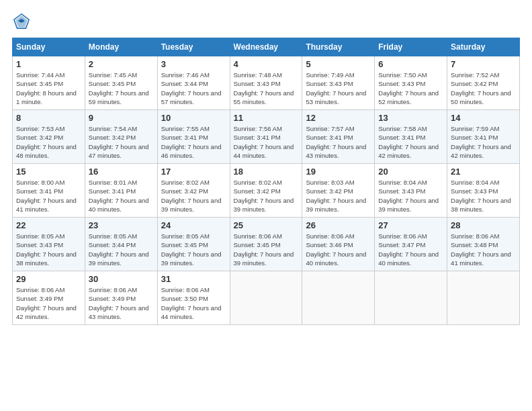 Image resolution: width=532 pixels, height=411 pixels. I want to click on day-detail: Sunrise: 8:06 AMSunset: 3:45 PMDaylight:…, so click(266, 250).